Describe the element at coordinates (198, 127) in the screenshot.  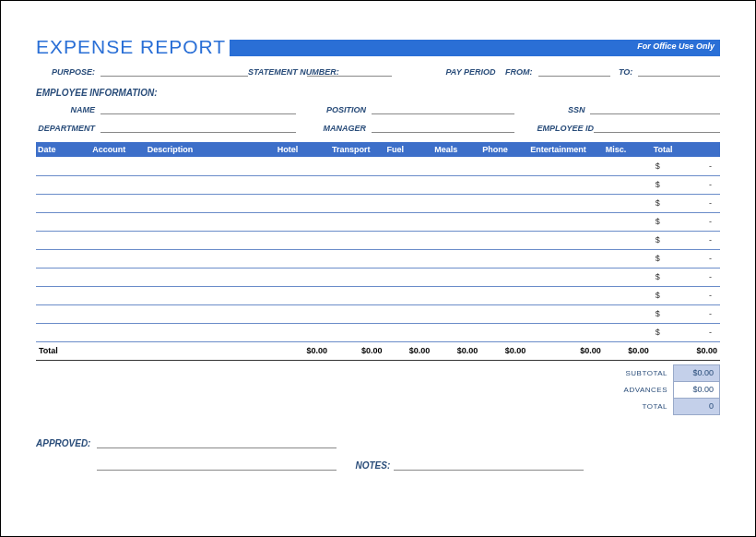
I see `department-input` at that location.